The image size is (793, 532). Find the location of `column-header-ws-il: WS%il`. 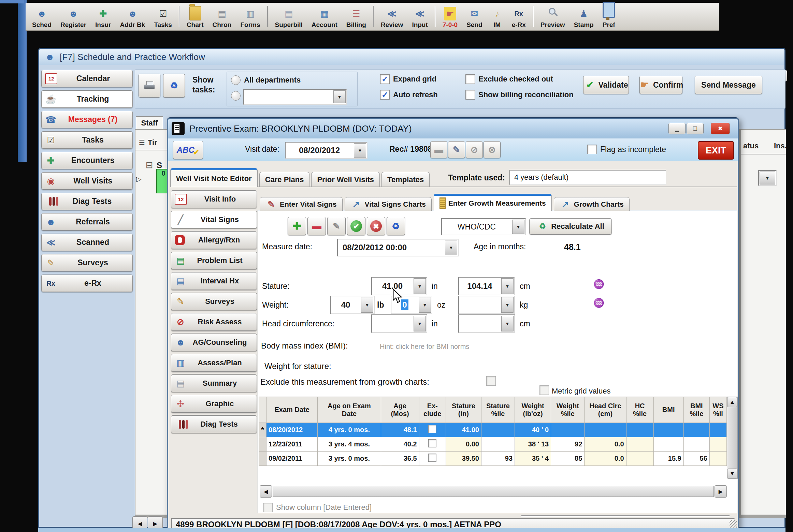

column-header-ws-il: WS%il is located at coordinates (718, 410).